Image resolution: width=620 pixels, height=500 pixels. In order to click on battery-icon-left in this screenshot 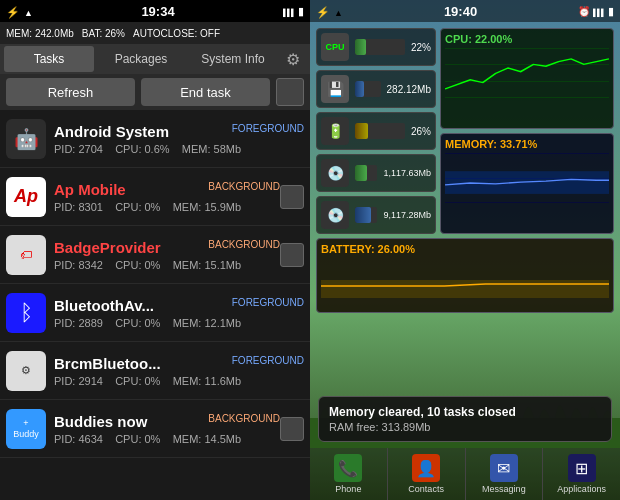, I will do `click(301, 12)`.